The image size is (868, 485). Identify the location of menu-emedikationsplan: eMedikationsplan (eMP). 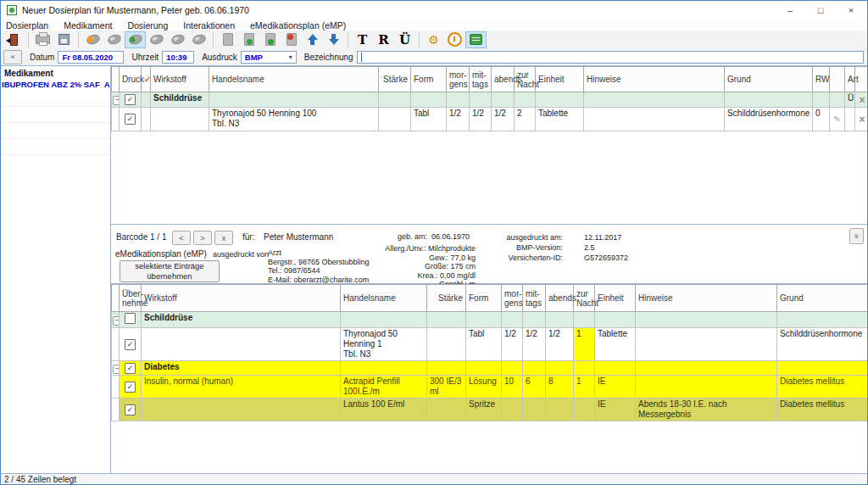
(298, 25).